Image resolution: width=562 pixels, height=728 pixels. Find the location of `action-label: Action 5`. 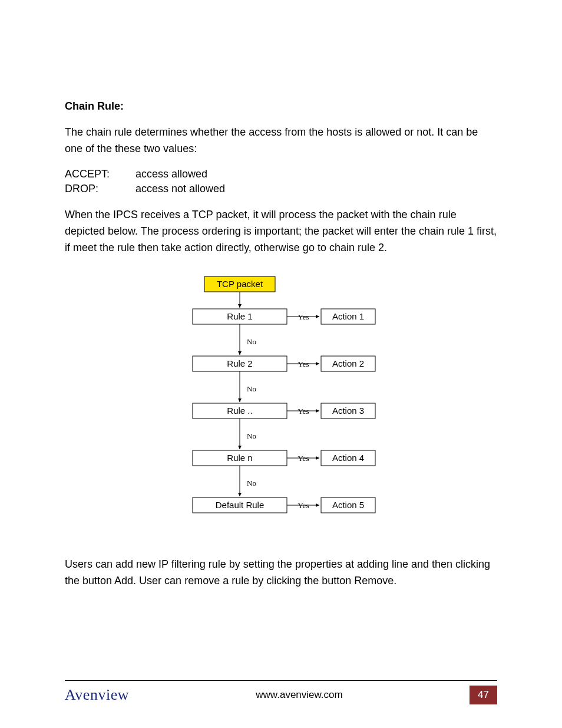

action-label: Action 5 is located at coordinates (348, 505).